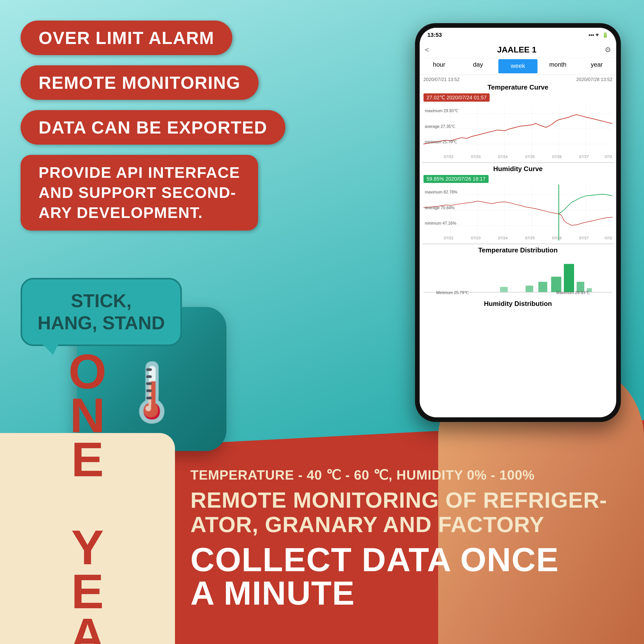 This screenshot has height=644, width=644. I want to click on tab-day: day, so click(478, 66).